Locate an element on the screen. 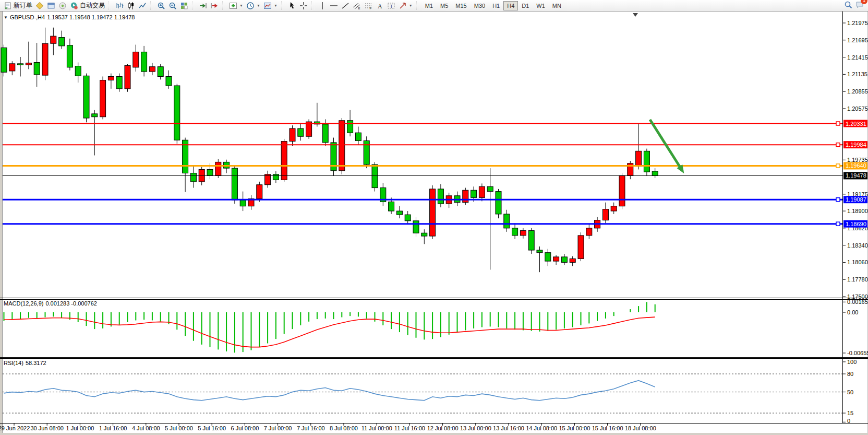 This screenshot has height=435, width=868. svg-text: 1.21695 is located at coordinates (858, 40).